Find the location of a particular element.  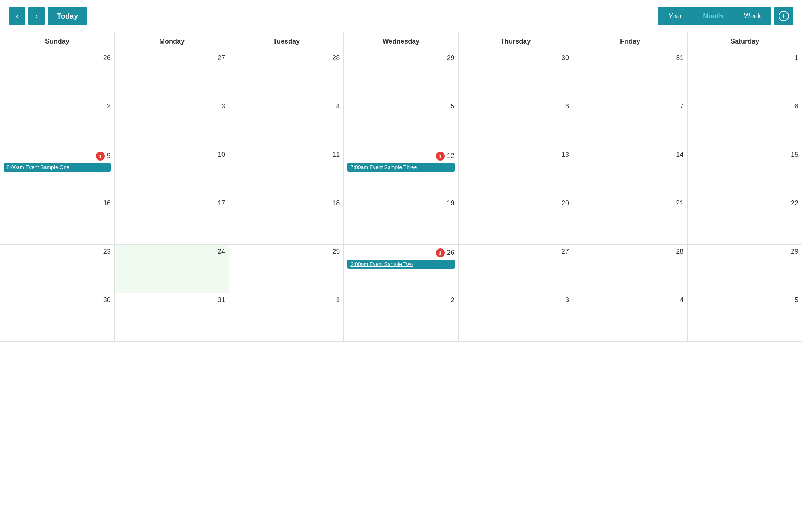

download-icon: ⬇ is located at coordinates (784, 16).